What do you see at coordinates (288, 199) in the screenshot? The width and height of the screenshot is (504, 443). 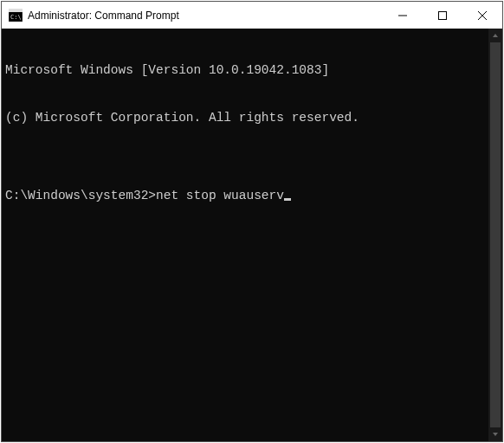 I see `cursor` at bounding box center [288, 199].